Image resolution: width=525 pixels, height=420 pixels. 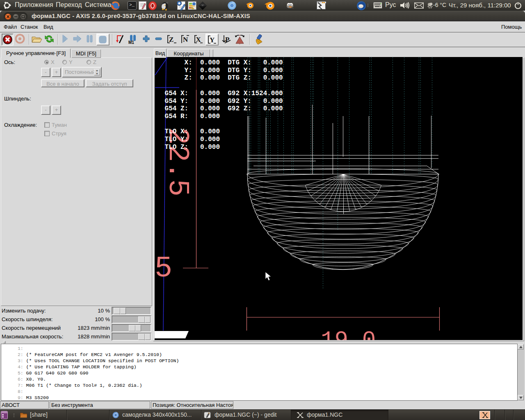 What do you see at coordinates (348, 334) in the screenshot?
I see `svg-text: 19.0` at bounding box center [348, 334].